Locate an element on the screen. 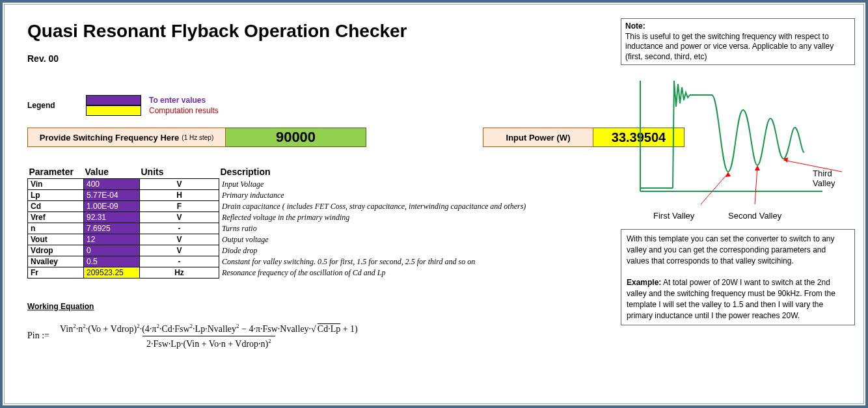 Image resolution: width=868 pixels, height=408 pixels. power-label: Input Power (W) is located at coordinates (538, 137).